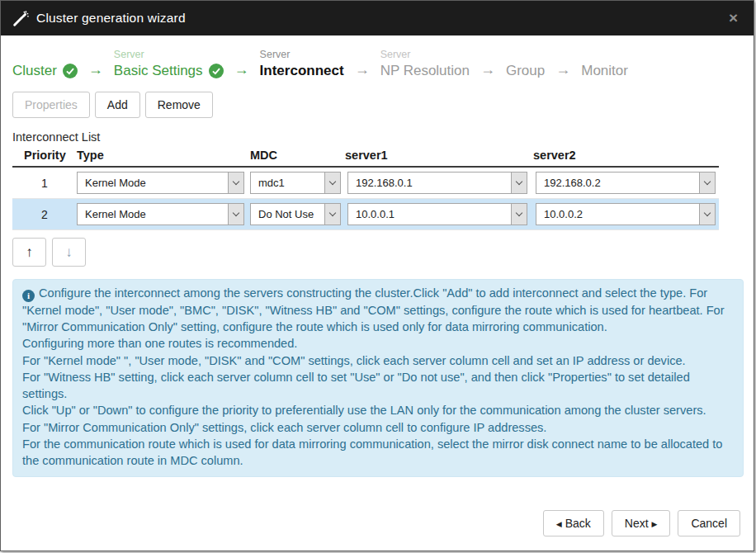 The width and height of the screenshot is (756, 553). I want to click on step-label: Monitor, so click(604, 71).